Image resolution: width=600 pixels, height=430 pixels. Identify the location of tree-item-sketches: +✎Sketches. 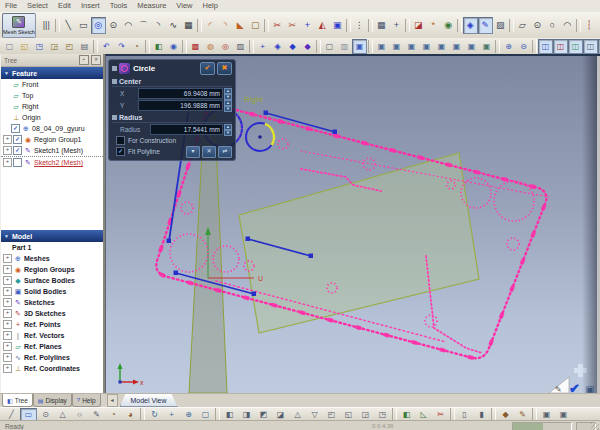
(52, 302).